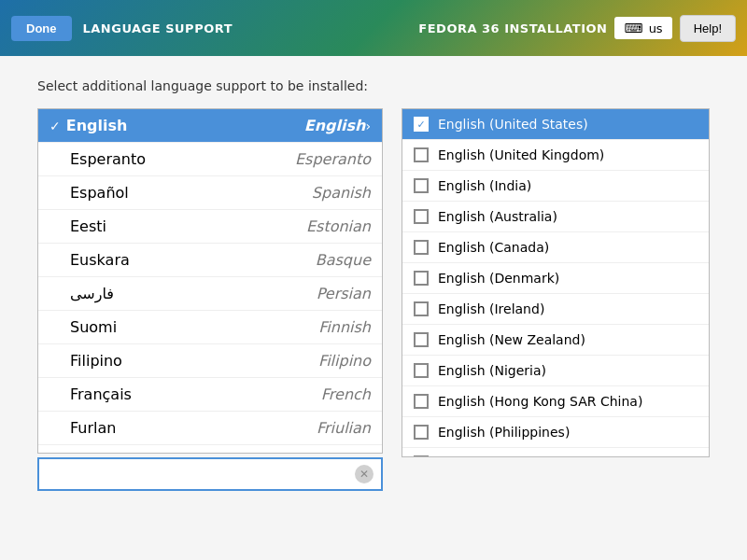 The image size is (747, 560). What do you see at coordinates (556, 217) in the screenshot?
I see `locale-list-item: English (Australia)` at bounding box center [556, 217].